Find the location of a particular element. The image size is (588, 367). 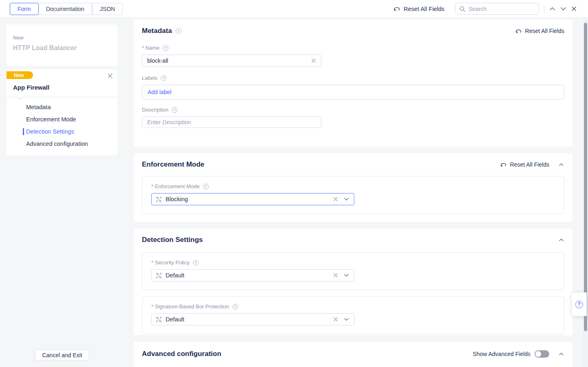

tab-documentation: Documentation is located at coordinates (65, 9).